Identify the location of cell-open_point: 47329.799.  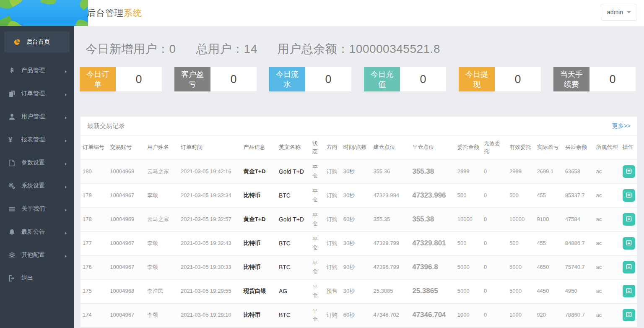
(391, 243).